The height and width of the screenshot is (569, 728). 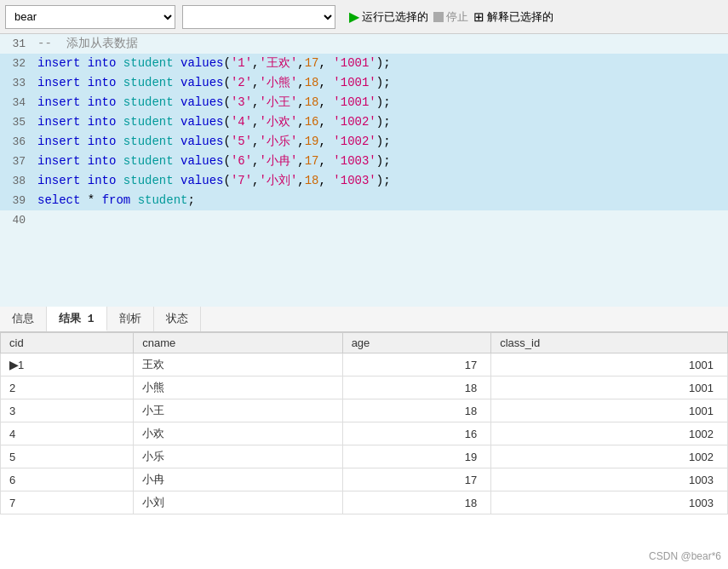 What do you see at coordinates (457, 17) in the screenshot?
I see `stop-label: 停止` at bounding box center [457, 17].